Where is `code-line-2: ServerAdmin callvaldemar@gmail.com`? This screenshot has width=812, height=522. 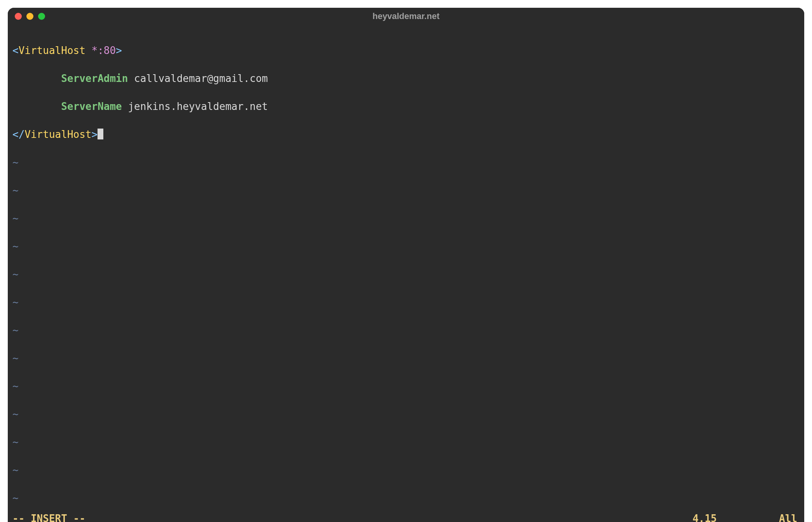
code-line-2: ServerAdmin callvaldemar@gmail.com is located at coordinates (406, 78).